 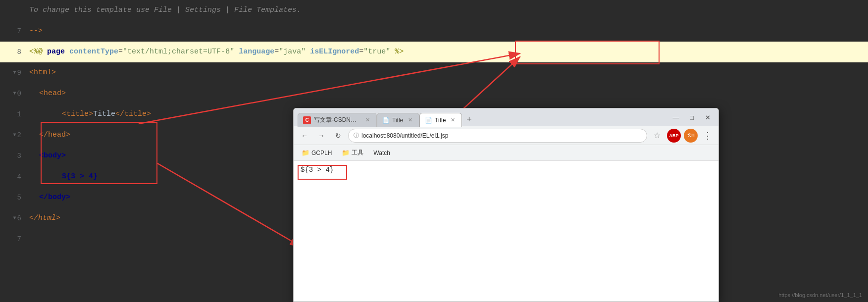 What do you see at coordinates (434, 31) in the screenshot?
I see `line-7: 7 -->` at bounding box center [434, 31].